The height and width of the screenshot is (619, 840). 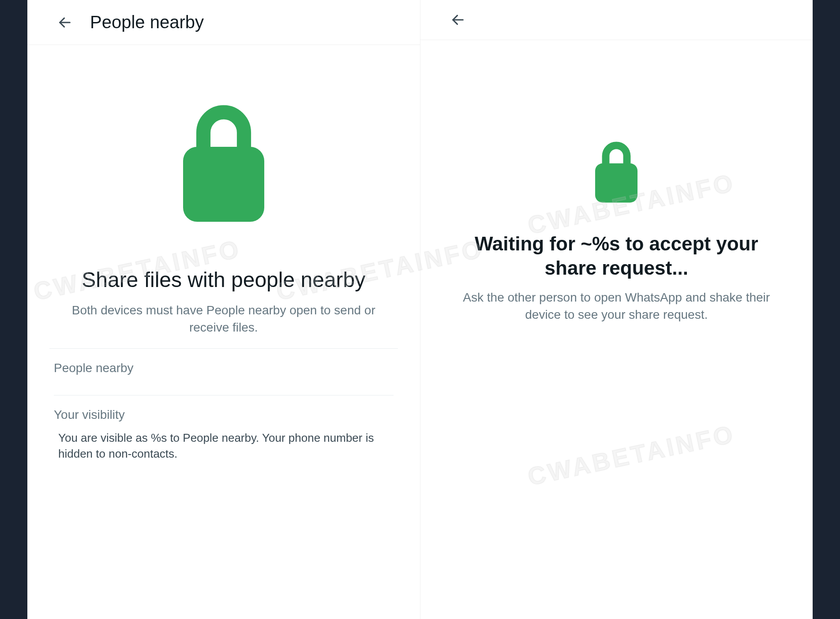 What do you see at coordinates (224, 368) in the screenshot?
I see `section-title-people: People nearby` at bounding box center [224, 368].